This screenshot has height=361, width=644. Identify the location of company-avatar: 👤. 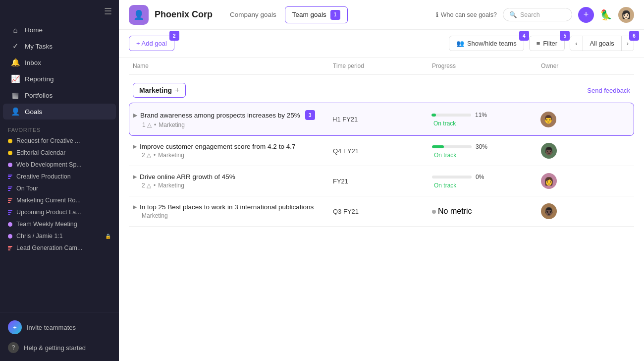
(139, 15).